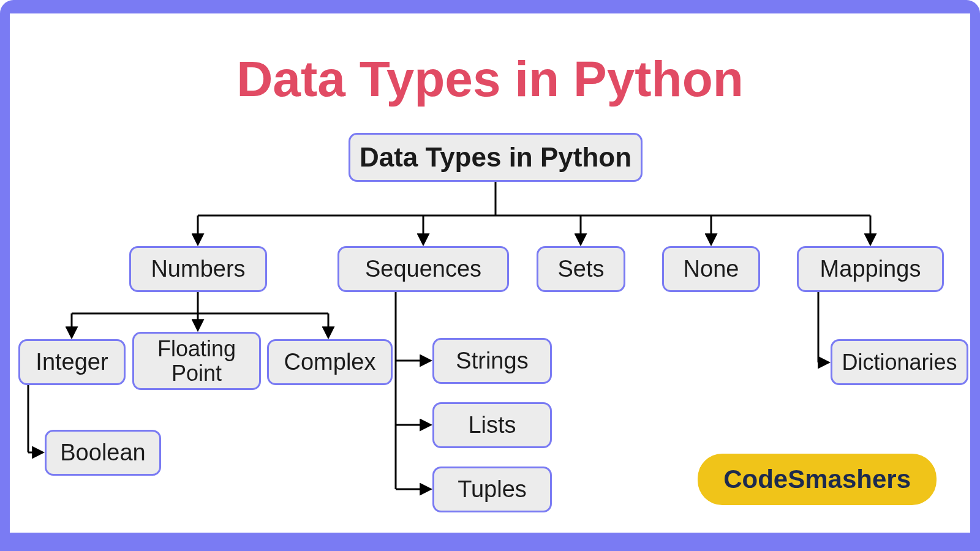 This screenshot has height=551, width=980. I want to click on node-tuples: Tuples, so click(492, 490).